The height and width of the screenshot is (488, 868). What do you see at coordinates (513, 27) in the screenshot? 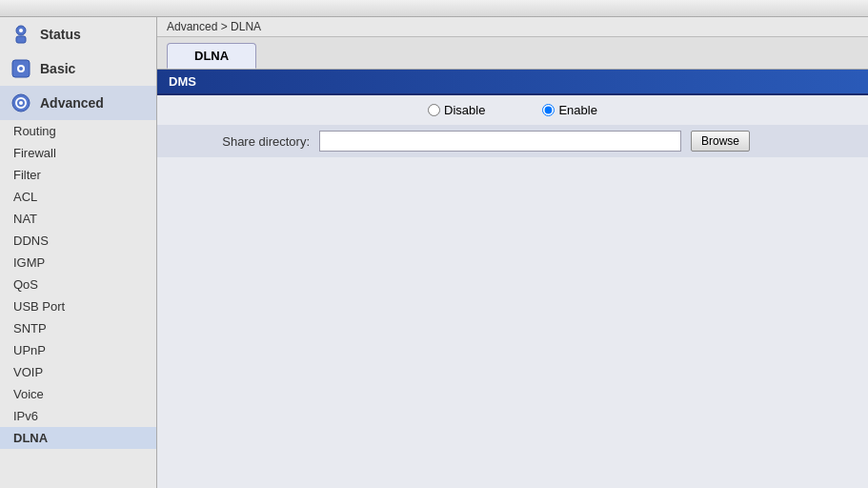
I see `breadcrumb: Advanced > DLNA` at bounding box center [513, 27].